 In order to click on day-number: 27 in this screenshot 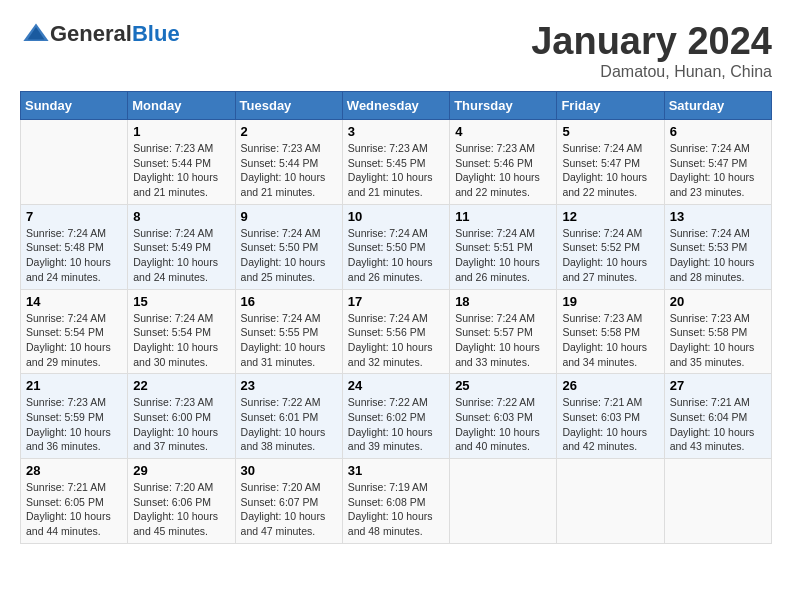, I will do `click(718, 386)`.